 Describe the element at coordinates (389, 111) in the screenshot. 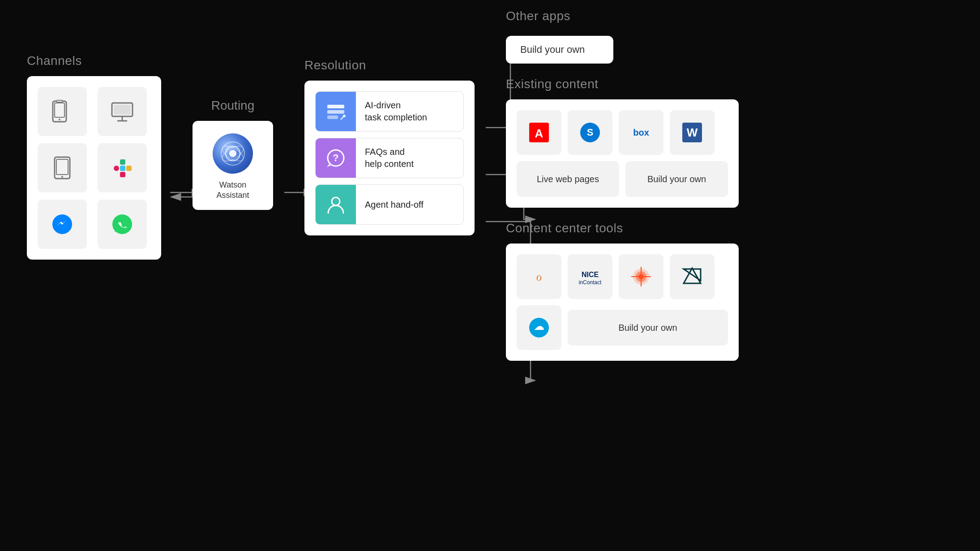

I see `resolution-item-ai: AI-driventask completion` at that location.